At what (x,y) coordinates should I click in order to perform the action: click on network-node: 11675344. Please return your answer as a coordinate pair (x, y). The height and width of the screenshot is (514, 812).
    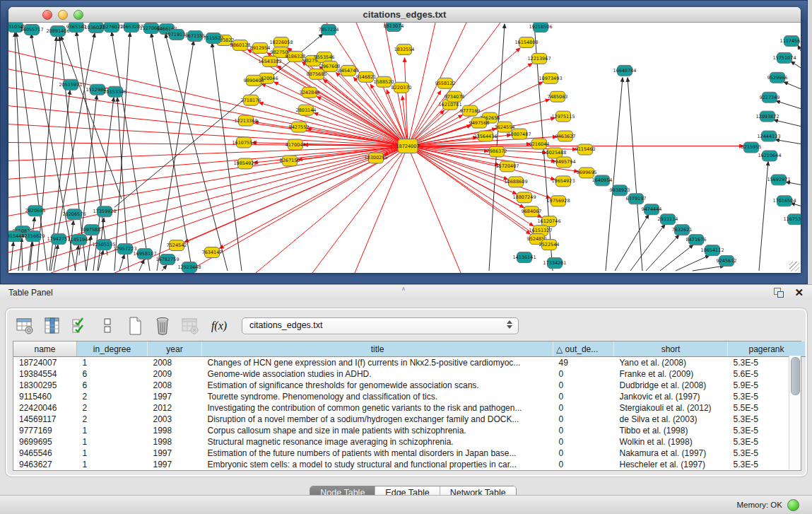
    Looking at the image, I should click on (792, 219).